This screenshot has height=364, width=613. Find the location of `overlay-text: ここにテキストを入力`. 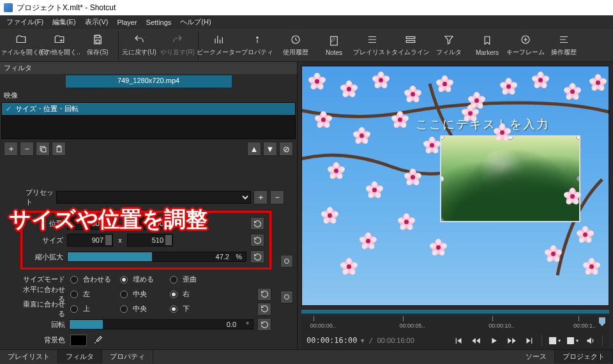

overlay-text: ここにテキストを入力 is located at coordinates (483, 125).